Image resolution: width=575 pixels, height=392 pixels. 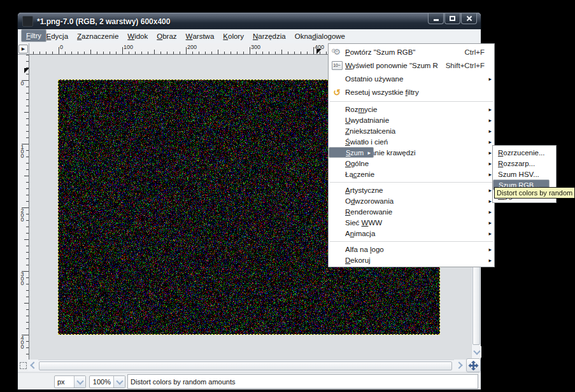 I want to click on filters-menu-item-szum: Szum▸, so click(x=351, y=153).